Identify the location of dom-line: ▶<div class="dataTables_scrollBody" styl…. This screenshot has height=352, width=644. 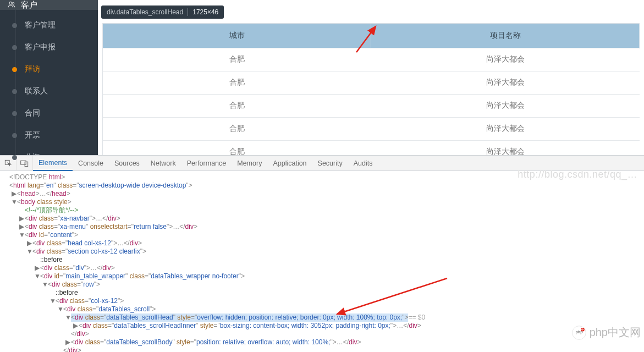
(323, 342).